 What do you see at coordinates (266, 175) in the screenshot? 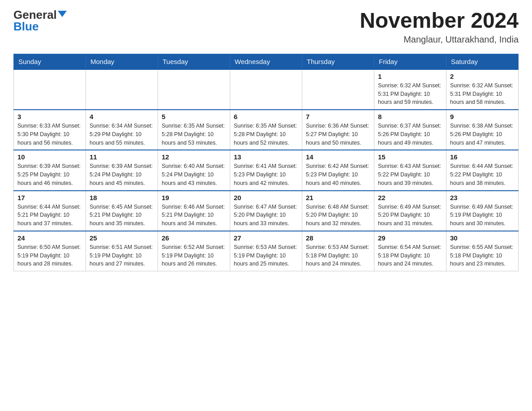
I see `day-info: Sunrise: 6:41 AM Sunset: 5:23 PM Dayligh…` at bounding box center [266, 175].